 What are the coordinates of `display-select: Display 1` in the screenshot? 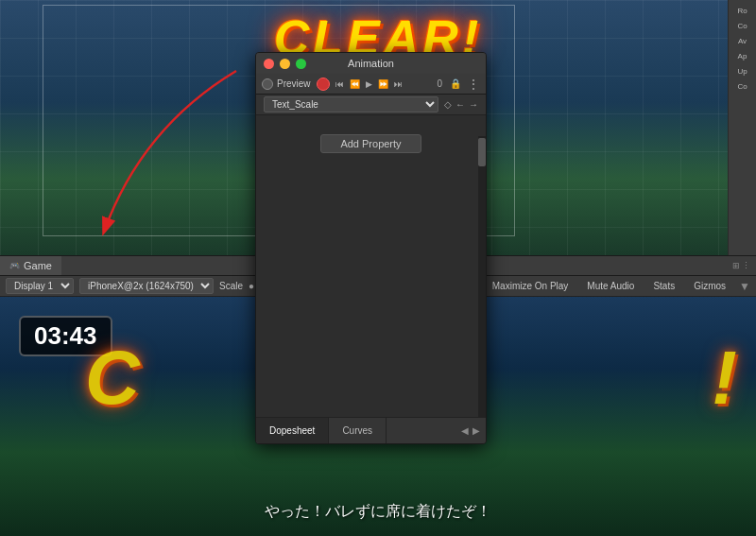 It's located at (40, 285).